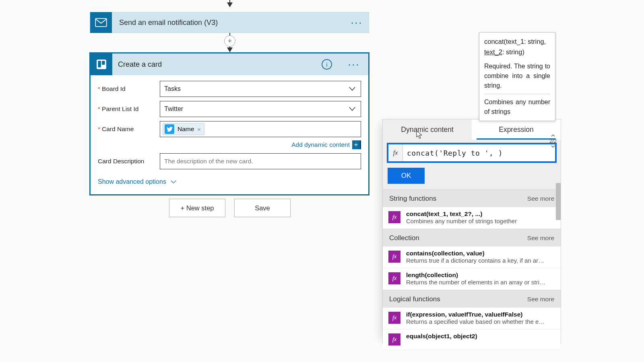 This screenshot has width=644, height=362. What do you see at coordinates (229, 182) in the screenshot?
I see `show-advanced-options-toggle: Show advanced options` at bounding box center [229, 182].